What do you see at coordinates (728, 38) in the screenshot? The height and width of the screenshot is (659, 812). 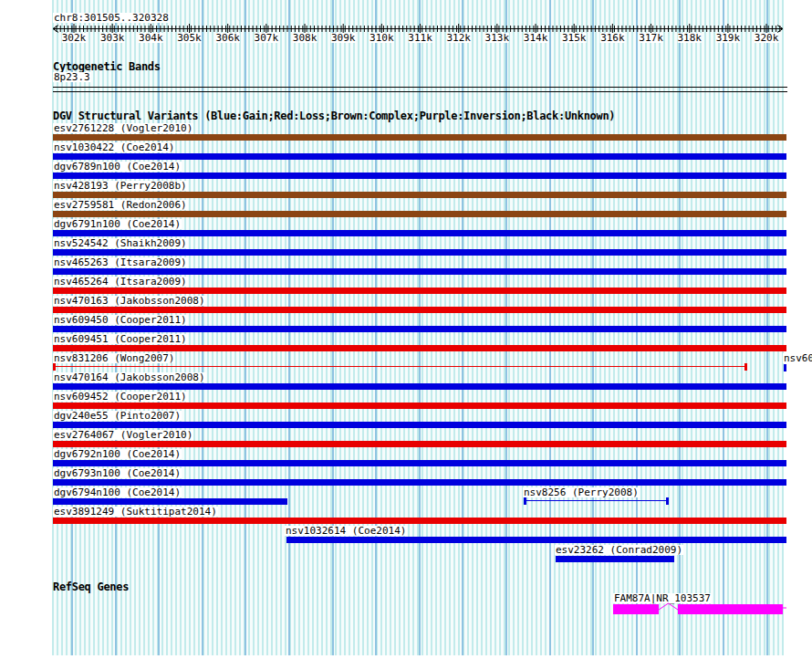 I see `ruler-tick-label: 319k` at bounding box center [728, 38].